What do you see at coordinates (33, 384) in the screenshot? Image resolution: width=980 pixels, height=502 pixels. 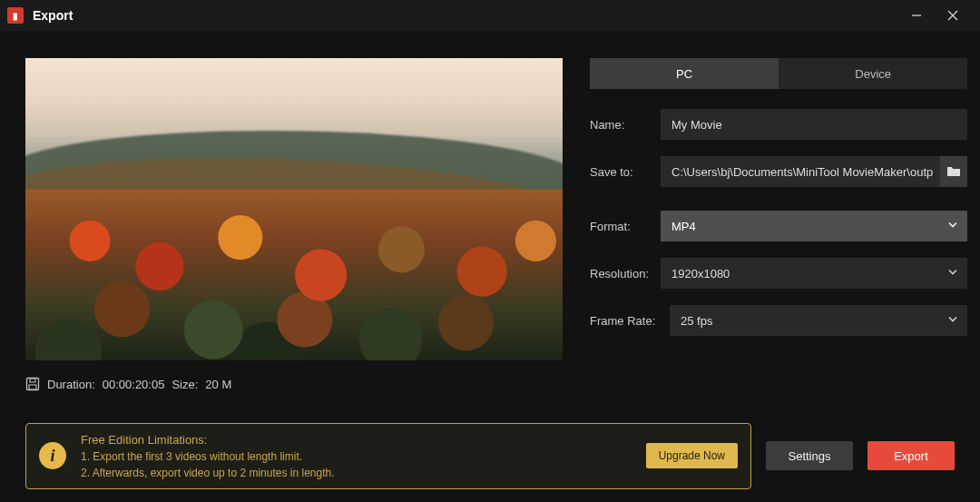 I see `save-disk-icon` at bounding box center [33, 384].